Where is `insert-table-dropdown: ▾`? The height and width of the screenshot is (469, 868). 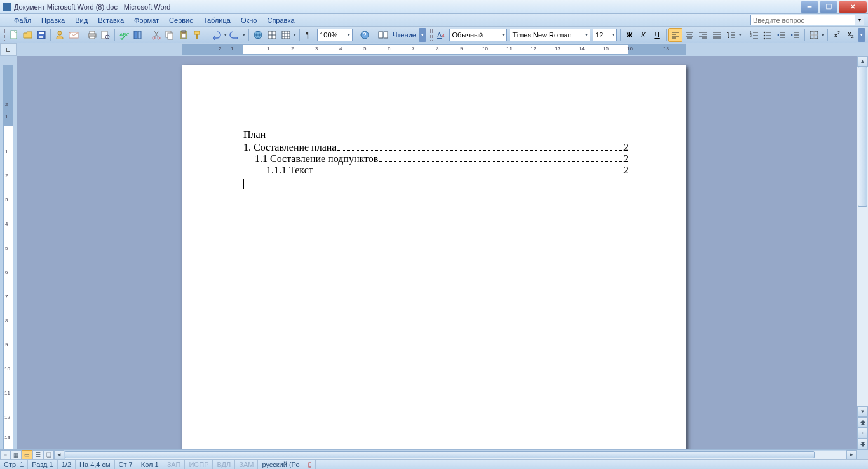 insert-table-dropdown: ▾ is located at coordinates (295, 35).